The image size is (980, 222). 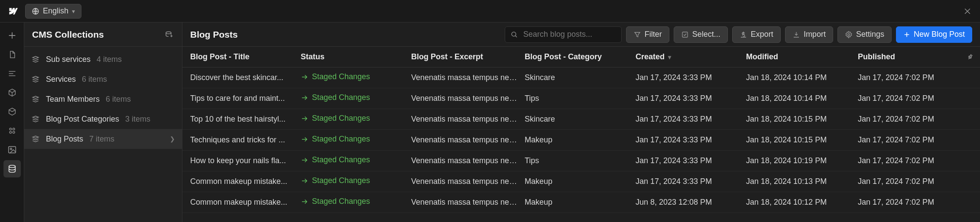 What do you see at coordinates (356, 57) in the screenshot?
I see `col-header-status: Status` at bounding box center [356, 57].